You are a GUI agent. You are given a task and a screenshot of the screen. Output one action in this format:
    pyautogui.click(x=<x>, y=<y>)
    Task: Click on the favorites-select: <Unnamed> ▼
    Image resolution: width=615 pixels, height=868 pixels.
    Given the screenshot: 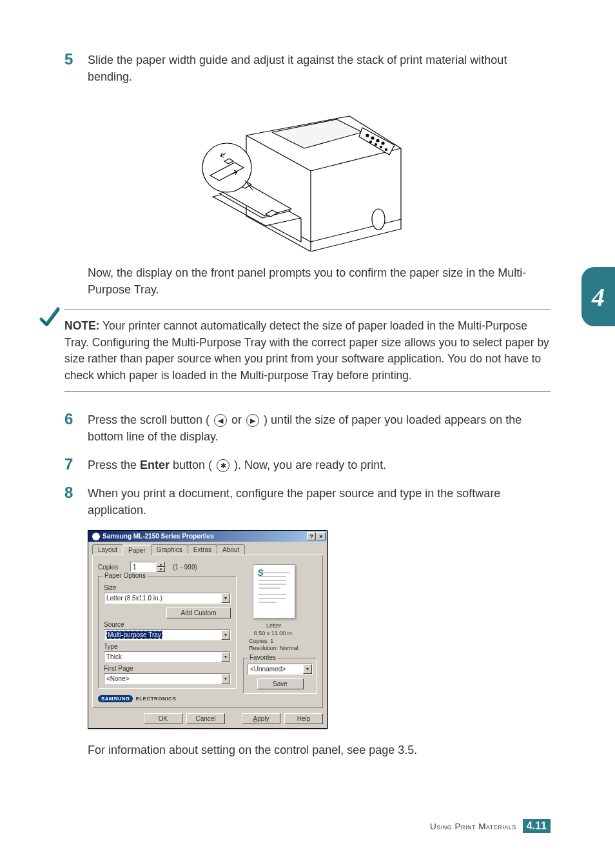 What is the action you would take?
    pyautogui.click(x=280, y=669)
    